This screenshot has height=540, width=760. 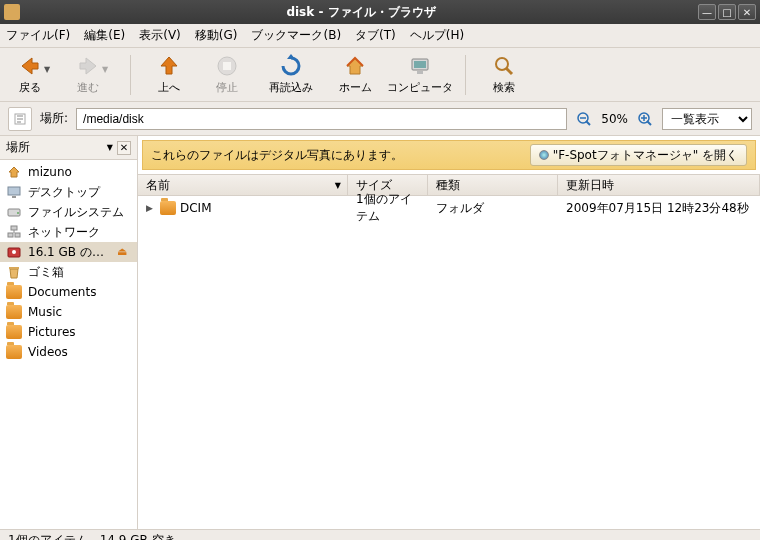 I want to click on file-date: 2009年07月15日 12時23分48秒, so click(x=659, y=208).